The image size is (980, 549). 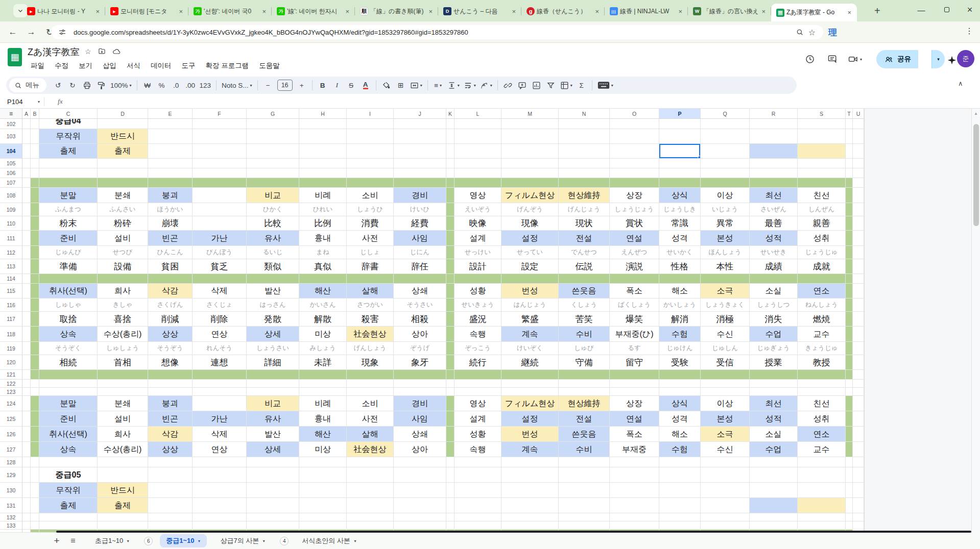 I want to click on cell-E112: ひんこん, so click(x=171, y=253).